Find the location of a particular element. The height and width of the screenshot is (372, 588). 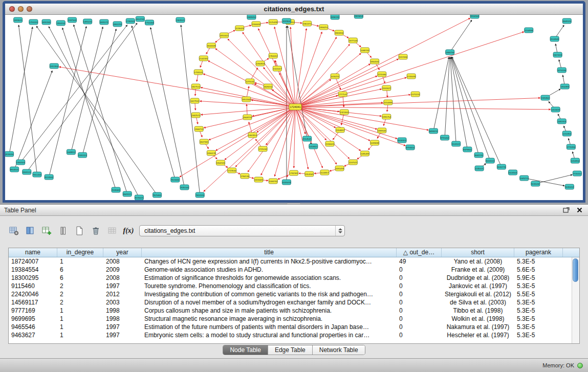

table-row: 1830029562008Estimation of significance … is located at coordinates (290, 278).